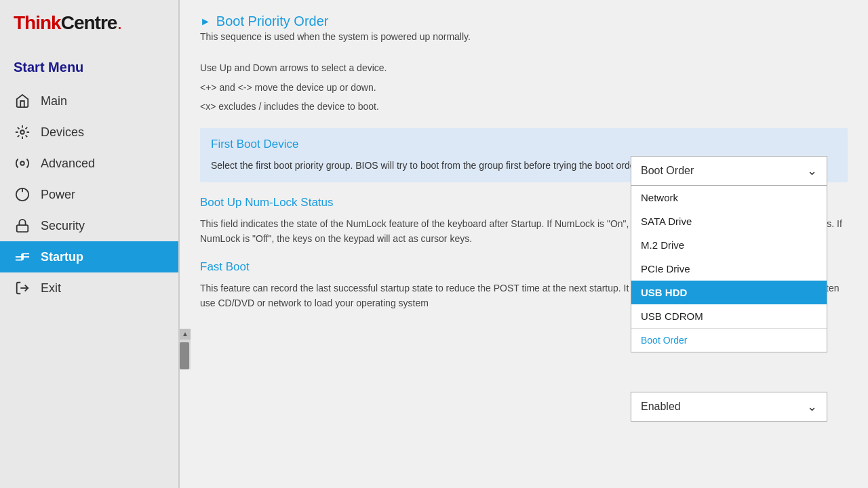 This screenshot has width=868, height=488. I want to click on boot-order-item-network: Network, so click(729, 198).